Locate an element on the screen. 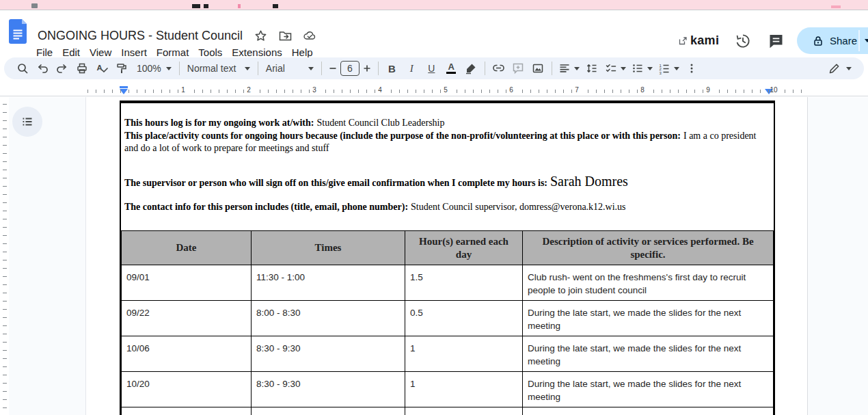  cell-hours: 0.5 is located at coordinates (464, 319).